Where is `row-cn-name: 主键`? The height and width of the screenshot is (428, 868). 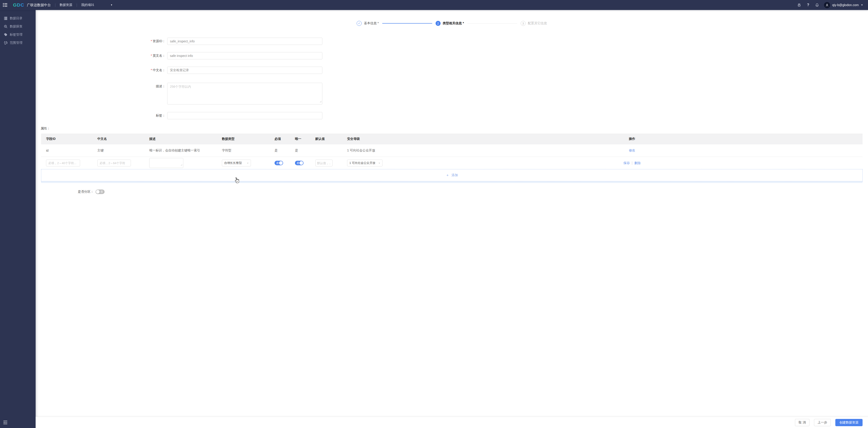 row-cn-name: 主键 is located at coordinates (120, 151).